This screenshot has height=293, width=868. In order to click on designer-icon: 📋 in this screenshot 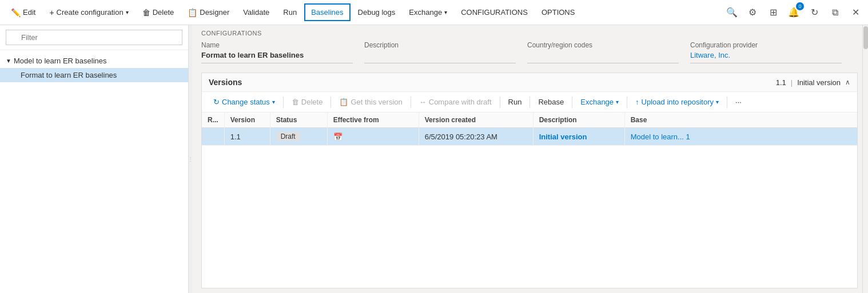, I will do `click(192, 13)`.